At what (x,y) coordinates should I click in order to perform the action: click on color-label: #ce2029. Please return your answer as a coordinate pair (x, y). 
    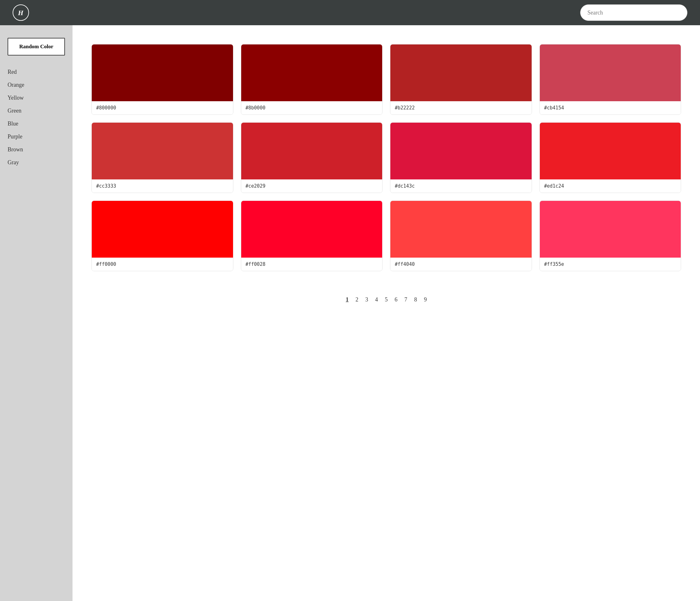
    Looking at the image, I should click on (312, 186).